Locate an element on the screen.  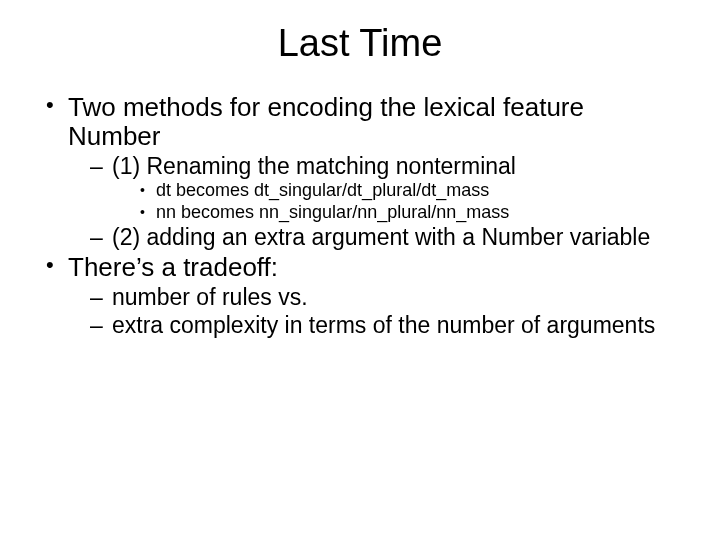
example-list: dt becomes dt_singular/dt_plural/dt_mass… is located at coordinates (401, 202).